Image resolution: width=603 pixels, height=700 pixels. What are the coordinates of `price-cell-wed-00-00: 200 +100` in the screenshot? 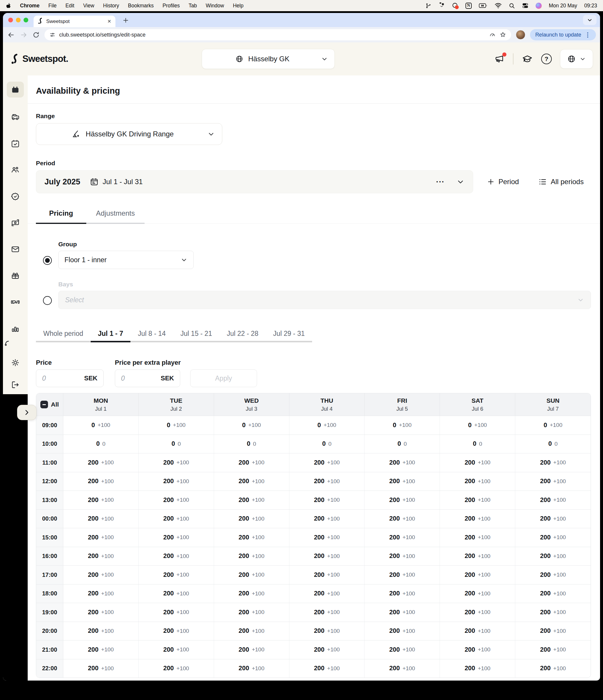 It's located at (252, 519).